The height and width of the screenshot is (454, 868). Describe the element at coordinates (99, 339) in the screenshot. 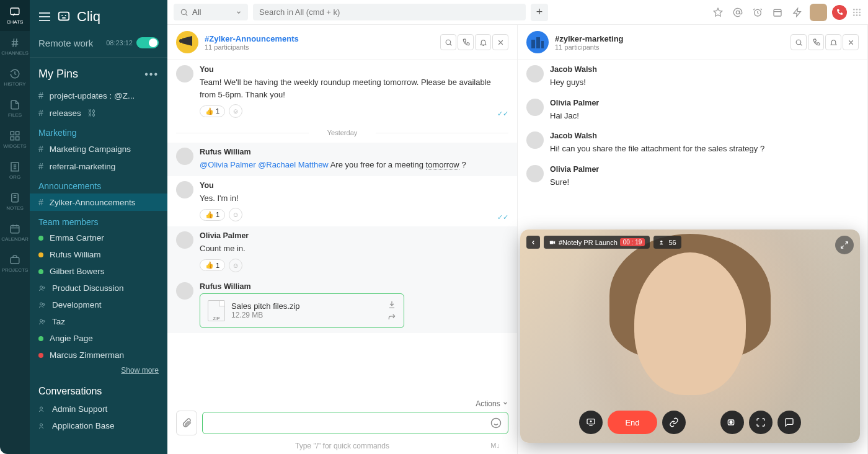

I see `sidebar-item: Angie Page` at that location.